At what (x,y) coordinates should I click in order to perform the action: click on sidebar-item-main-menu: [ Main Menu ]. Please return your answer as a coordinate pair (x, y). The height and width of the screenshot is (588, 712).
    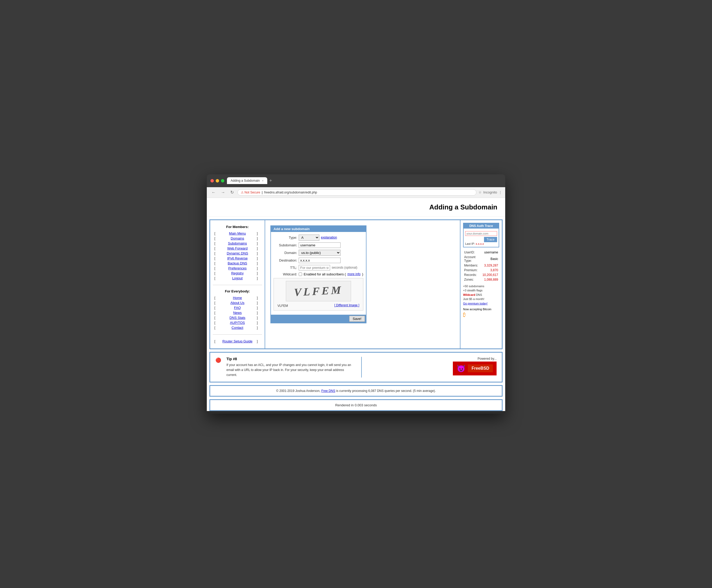
    Looking at the image, I should click on (237, 233).